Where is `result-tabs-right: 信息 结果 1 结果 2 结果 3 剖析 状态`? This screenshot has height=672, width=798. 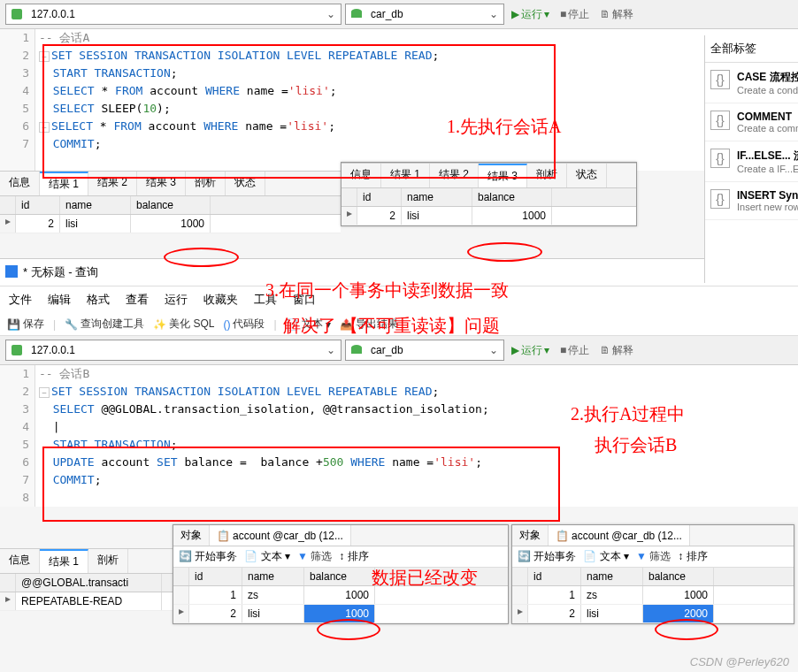 result-tabs-right: 信息 结果 1 结果 2 结果 3 剖析 状态 is located at coordinates (488, 175).